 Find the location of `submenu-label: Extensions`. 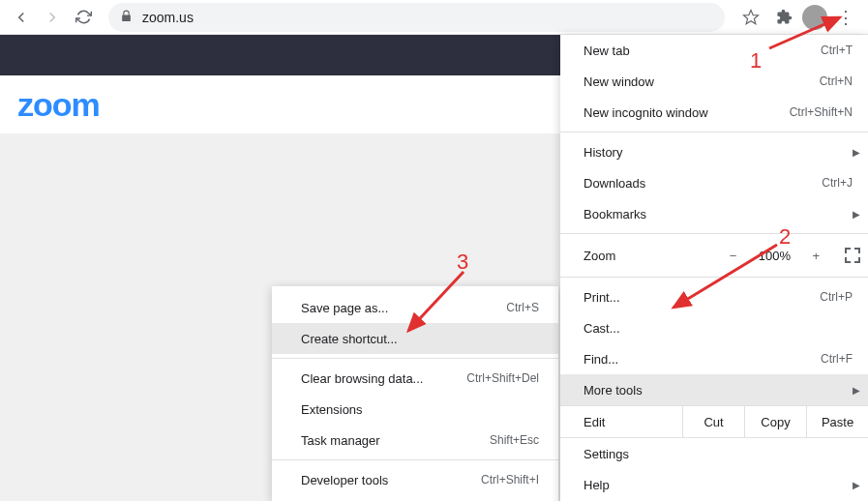

submenu-label: Extensions is located at coordinates (420, 410).